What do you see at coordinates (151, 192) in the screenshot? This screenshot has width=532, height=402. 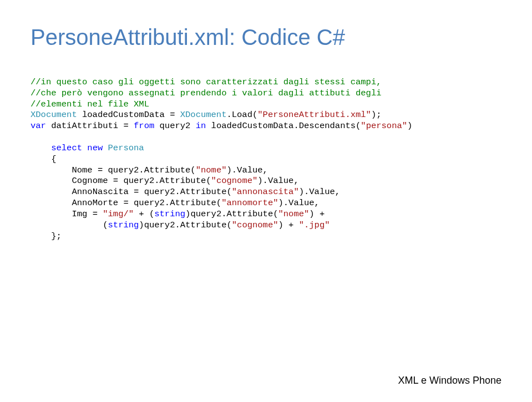 I see `code-annonascita-eq: AnnoNascita = query2.Attribute(` at bounding box center [151, 192].